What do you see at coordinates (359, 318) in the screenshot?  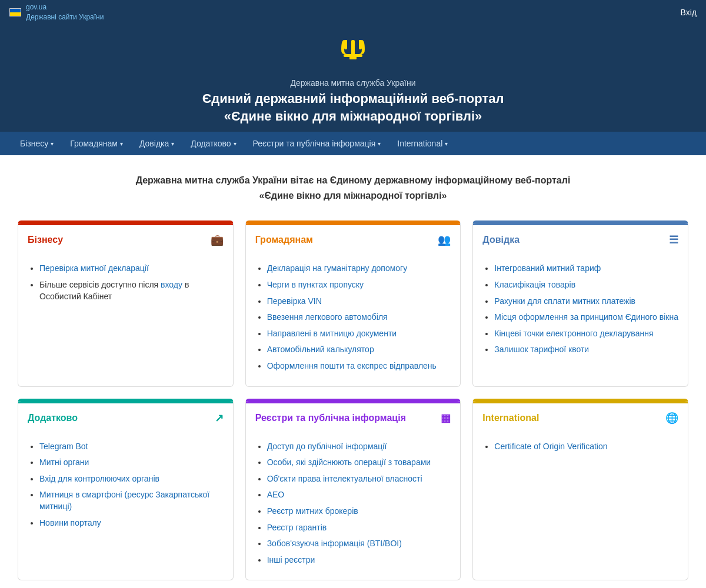 I see `list-item: Ввезення легкового автомобіля` at bounding box center [359, 318].